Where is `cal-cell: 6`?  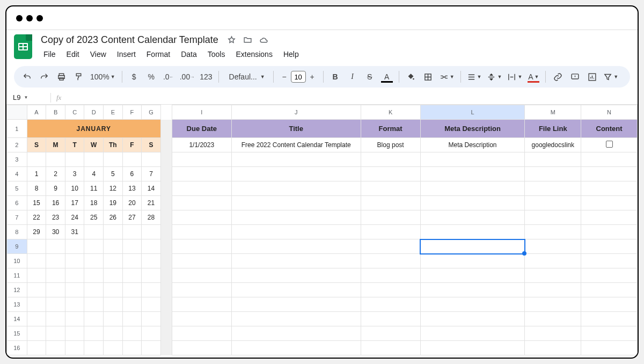 cal-cell: 6 is located at coordinates (132, 174).